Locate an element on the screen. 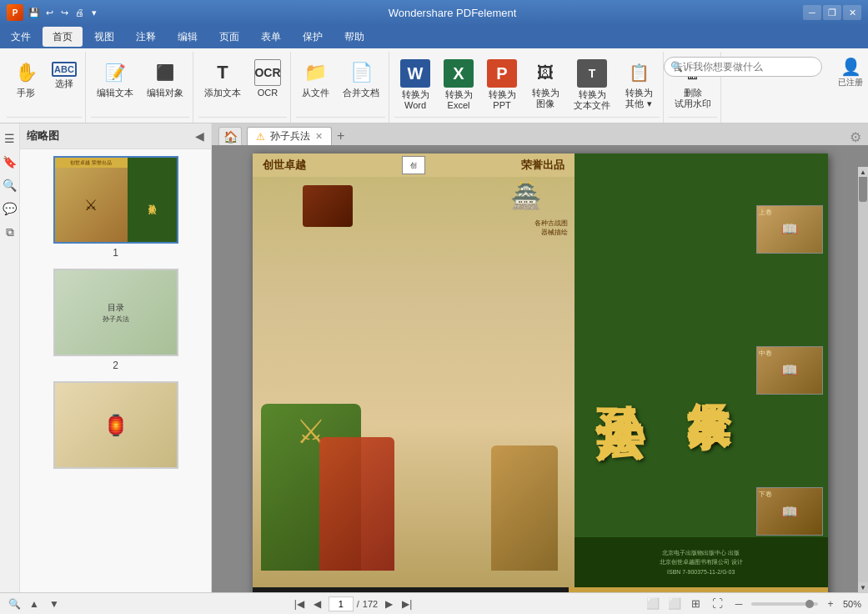 The image size is (868, 614). quickaccess-redo: ↪ is located at coordinates (64, 13).